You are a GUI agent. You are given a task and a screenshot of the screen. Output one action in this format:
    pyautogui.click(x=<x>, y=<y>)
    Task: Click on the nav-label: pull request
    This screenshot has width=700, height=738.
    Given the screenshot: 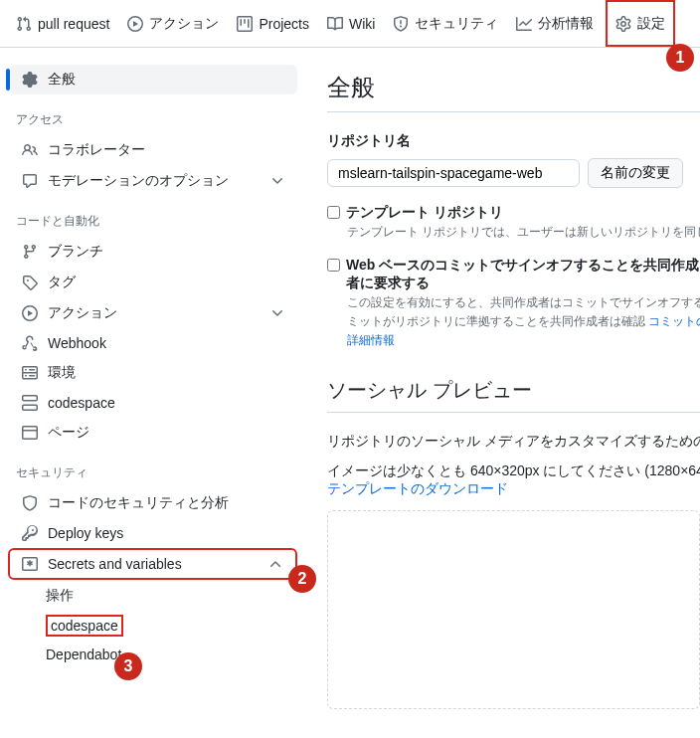 What is the action you would take?
    pyautogui.click(x=74, y=24)
    